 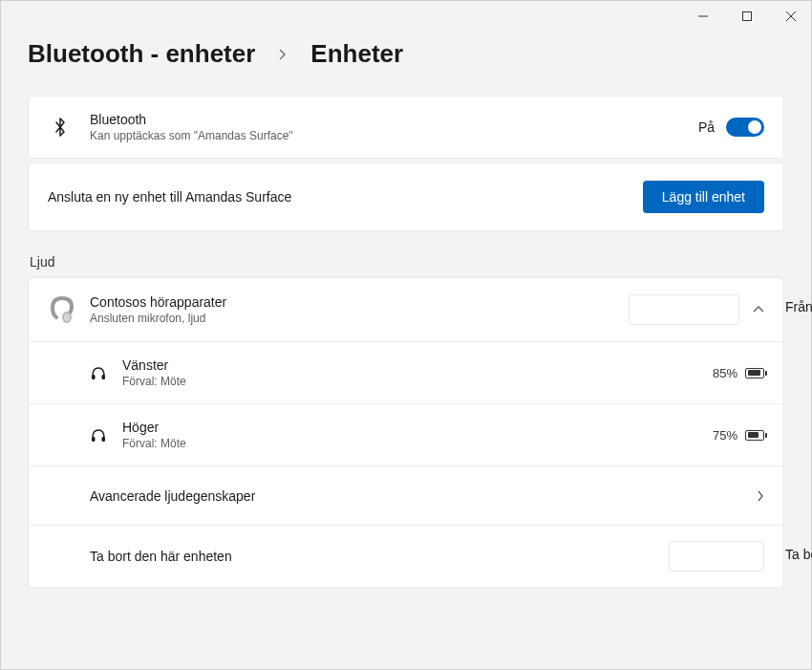 I want to click on remove-device-row: Ta bort den här enheten Ta bort, so click(x=406, y=556).